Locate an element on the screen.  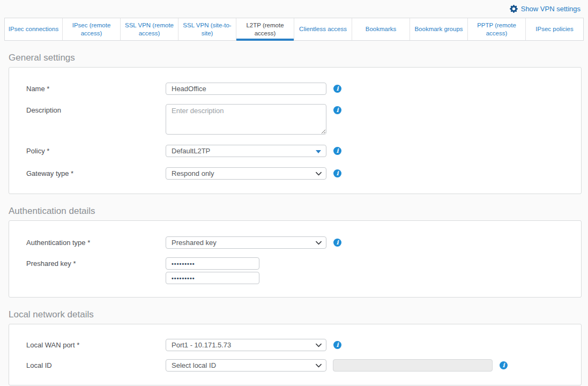
vpn-tabbar: IPsec connections IPsec (remote access) … is located at coordinates (294, 29).